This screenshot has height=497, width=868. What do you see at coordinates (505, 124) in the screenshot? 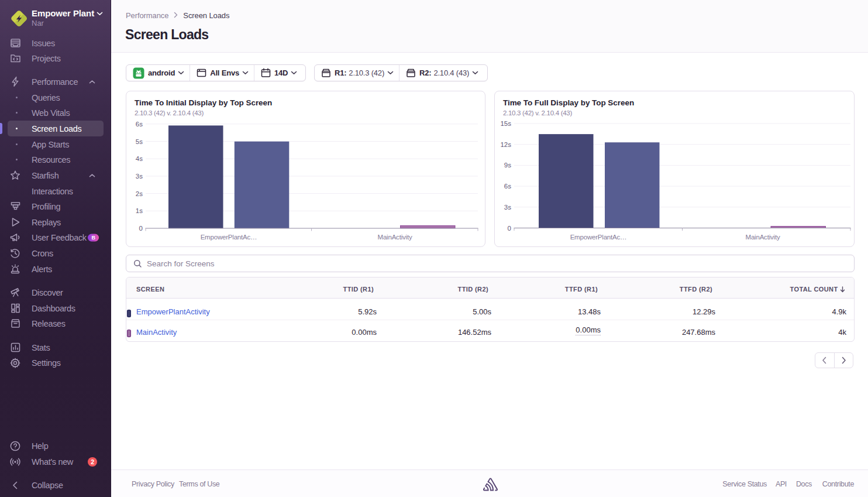
I see `svg-text: 15s` at bounding box center [505, 124].